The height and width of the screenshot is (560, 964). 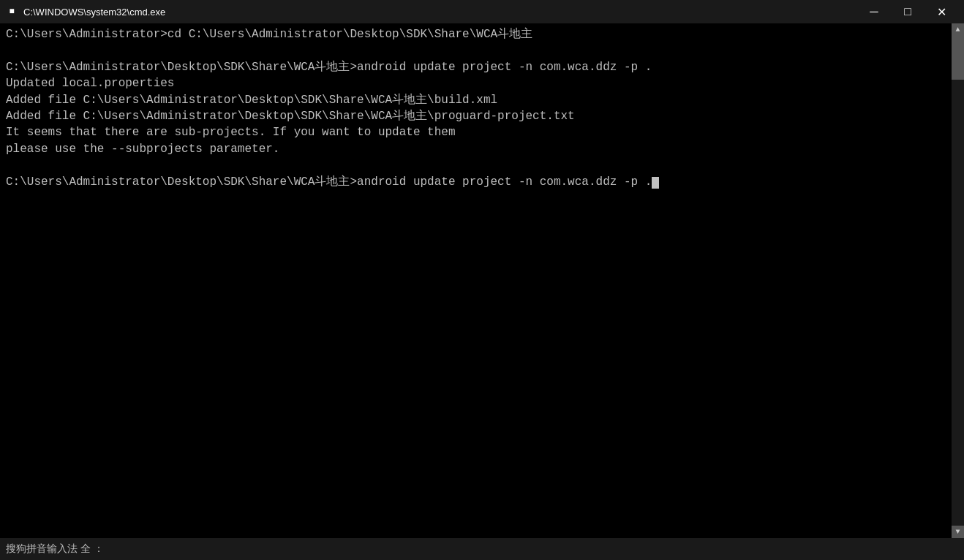 What do you see at coordinates (55, 549) in the screenshot?
I see `ime-status: 搜狗拼音输入法 全 ：` at bounding box center [55, 549].